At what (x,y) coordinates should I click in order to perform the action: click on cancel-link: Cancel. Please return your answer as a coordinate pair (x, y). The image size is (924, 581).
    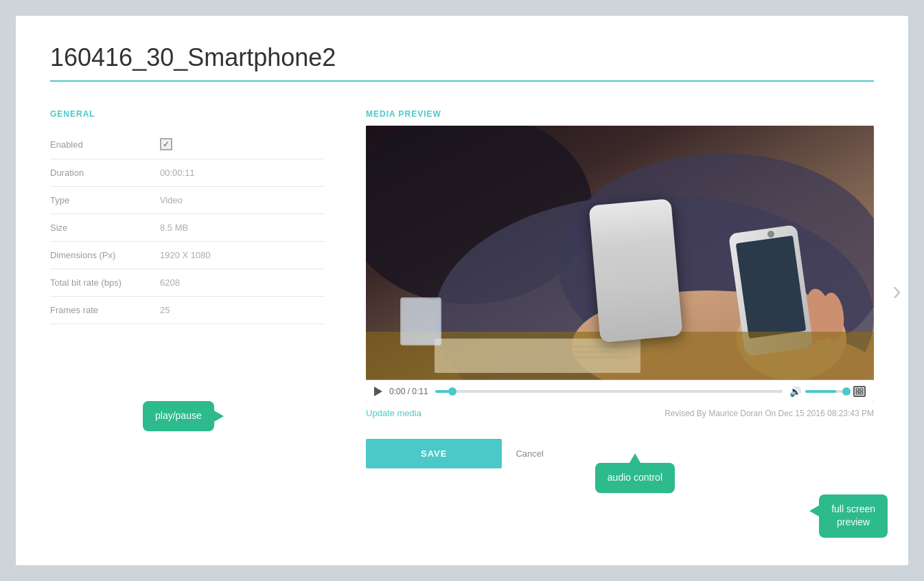
    Looking at the image, I should click on (529, 453).